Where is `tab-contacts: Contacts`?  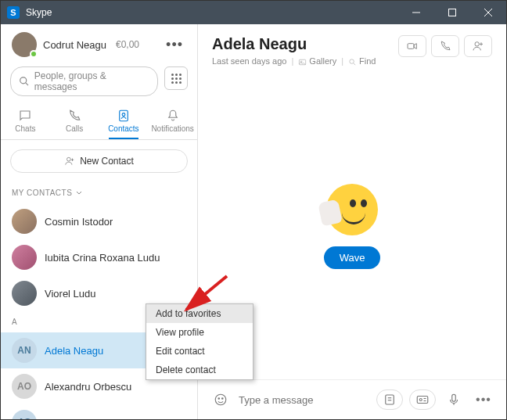 tab-contacts: Contacts is located at coordinates (124, 122).